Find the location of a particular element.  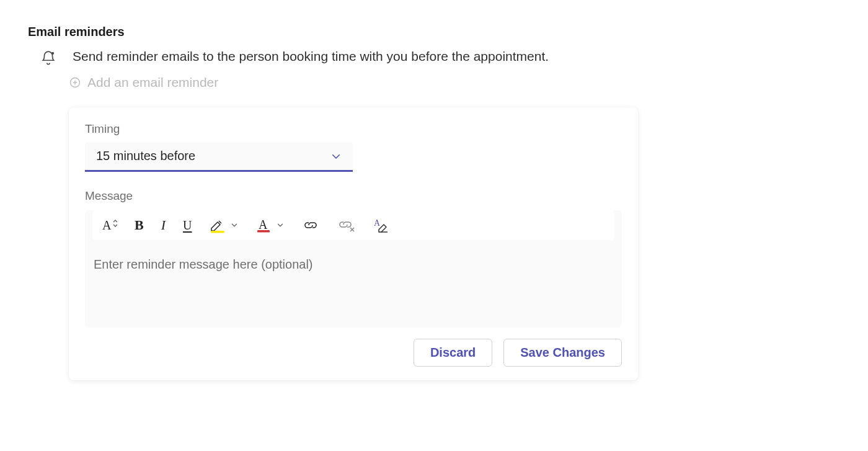

message-label: Message is located at coordinates (353, 196).